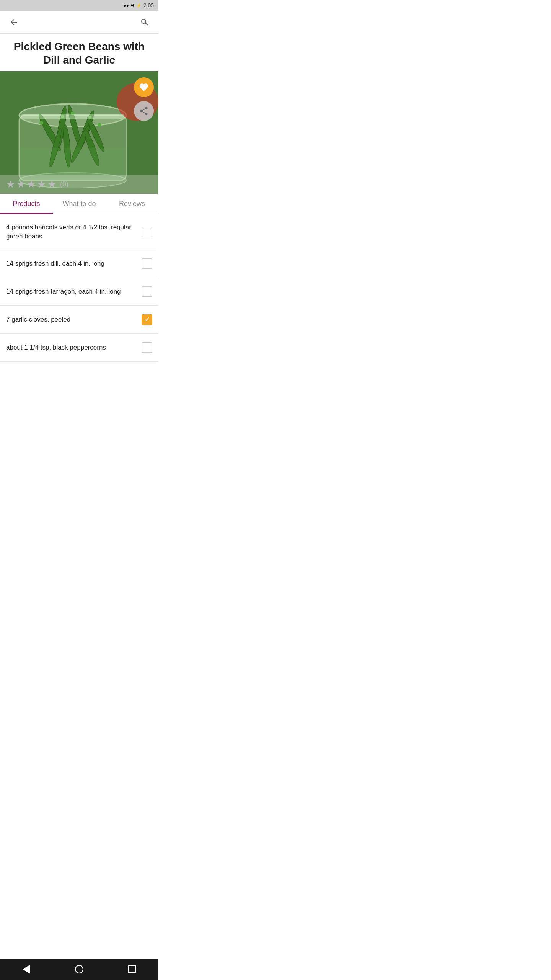  What do you see at coordinates (139, 5) in the screenshot?
I see `battery-icon: ⚡` at bounding box center [139, 5].